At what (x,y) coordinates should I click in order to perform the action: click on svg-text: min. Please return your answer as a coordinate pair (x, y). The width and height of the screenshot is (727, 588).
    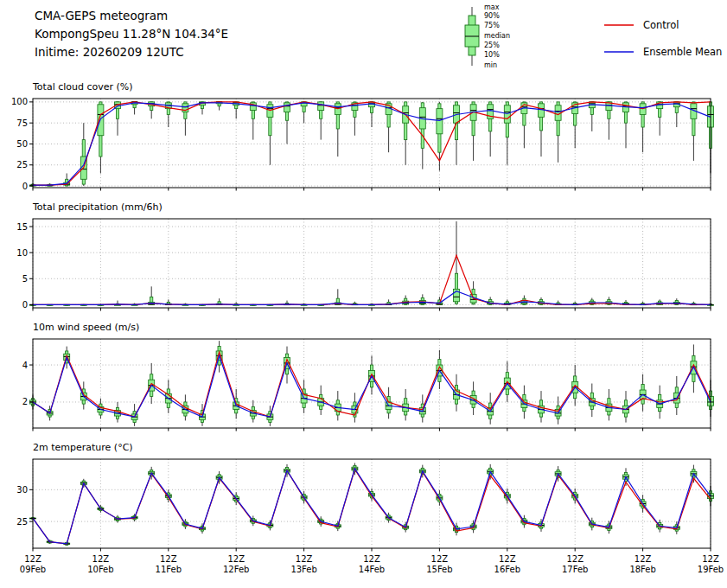
    Looking at the image, I should click on (491, 66).